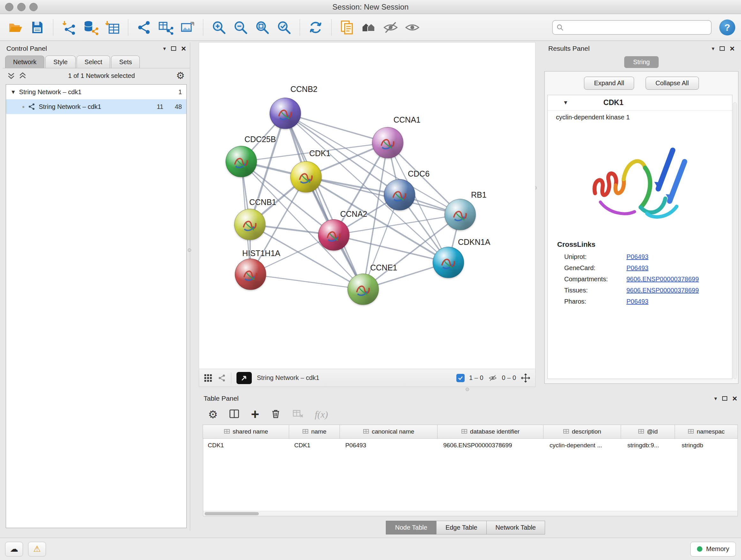 The width and height of the screenshot is (741, 560). What do you see at coordinates (234, 415) in the screenshot?
I see `show-columns-button` at bounding box center [234, 415].